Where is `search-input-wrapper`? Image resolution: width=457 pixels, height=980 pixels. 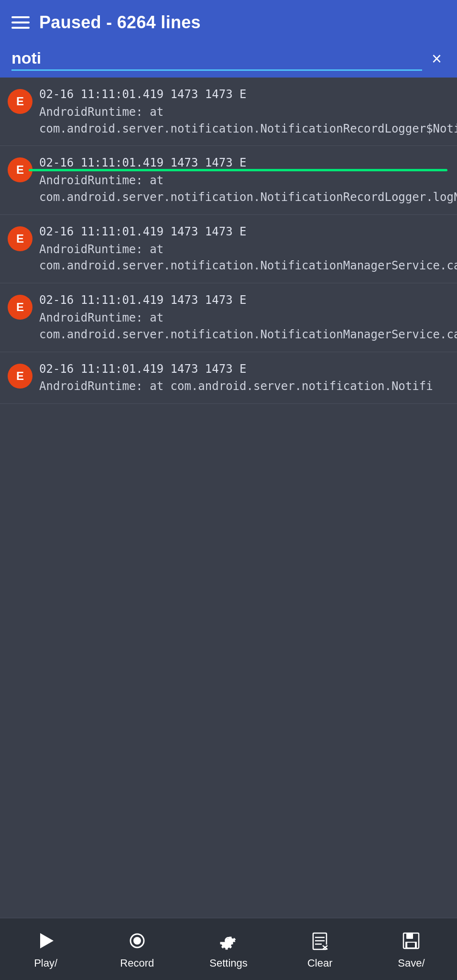 search-input-wrapper is located at coordinates (217, 59).